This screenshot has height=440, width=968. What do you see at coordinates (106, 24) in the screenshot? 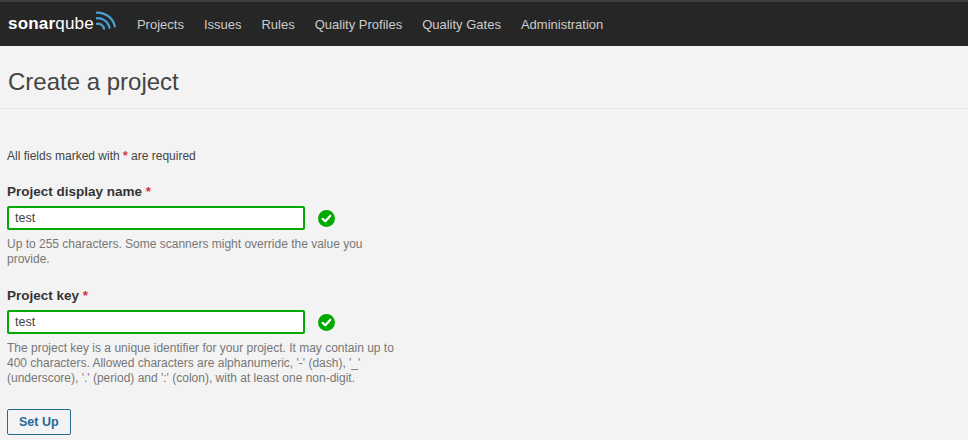
I see `sonar-waves-icon` at bounding box center [106, 24].